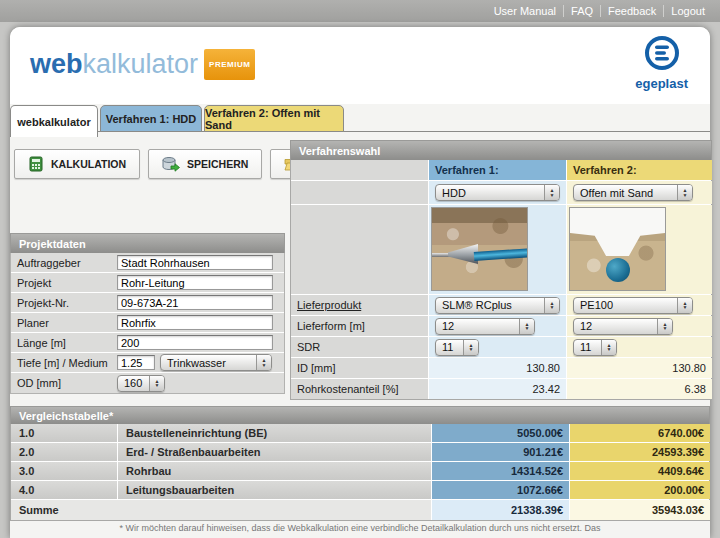  I want to click on id-mm-label: ID [mm], so click(360, 368).